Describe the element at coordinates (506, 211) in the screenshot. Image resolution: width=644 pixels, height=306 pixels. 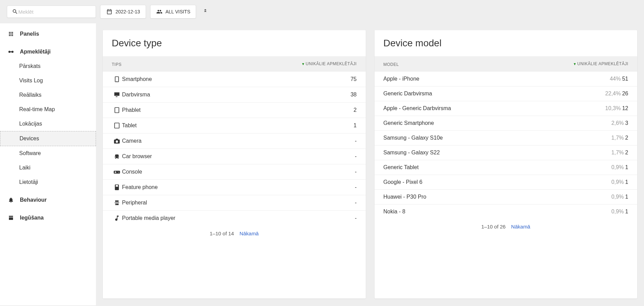
I see `table-row: Nokia - 80,9%1` at that location.